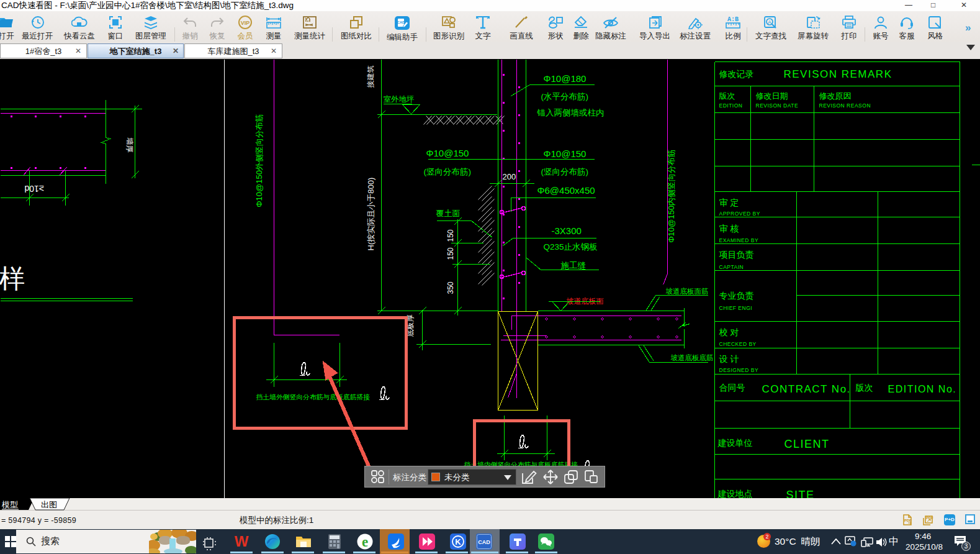 The image size is (980, 554). I want to click on svg-text: ≥10d, so click(34, 189).